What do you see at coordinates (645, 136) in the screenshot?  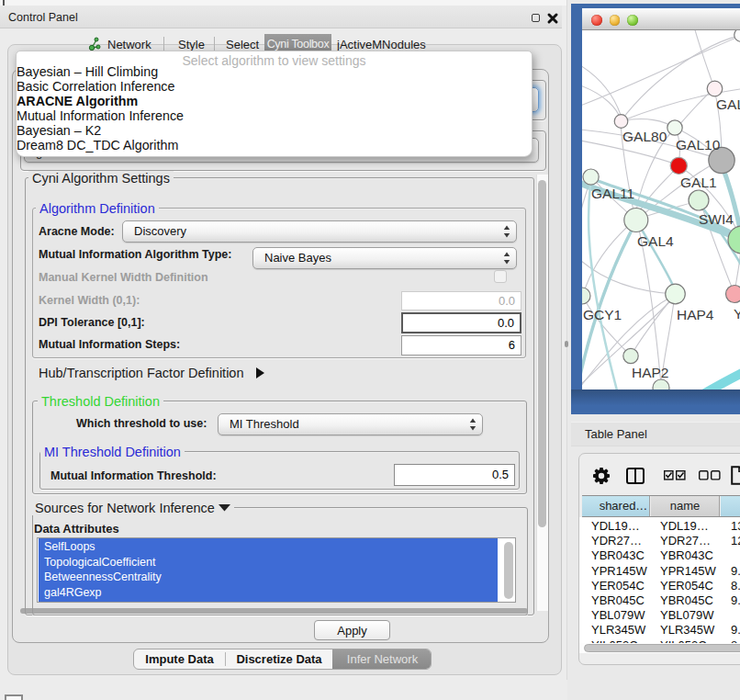 I see `svg-text: GAL80` at bounding box center [645, 136].